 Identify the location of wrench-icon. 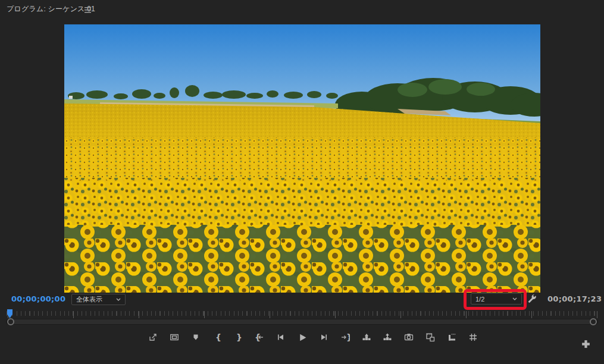
(532, 299).